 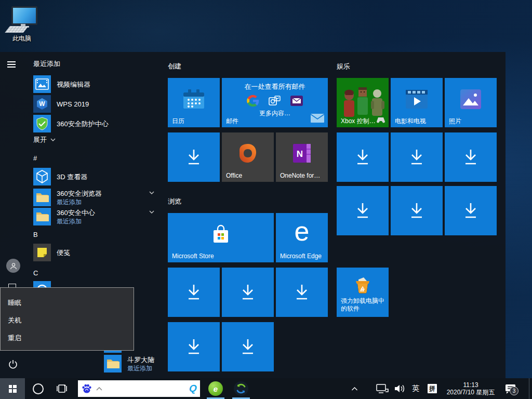 I want to click on tile-microsoft-edge: e Microsoft Edge, so click(x=302, y=238).